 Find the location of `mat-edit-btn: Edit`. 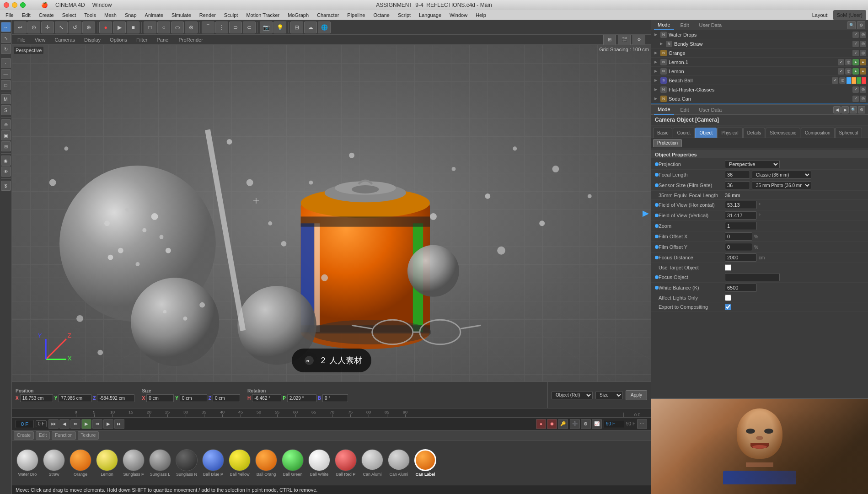

mat-edit-btn: Edit is located at coordinates (43, 435).